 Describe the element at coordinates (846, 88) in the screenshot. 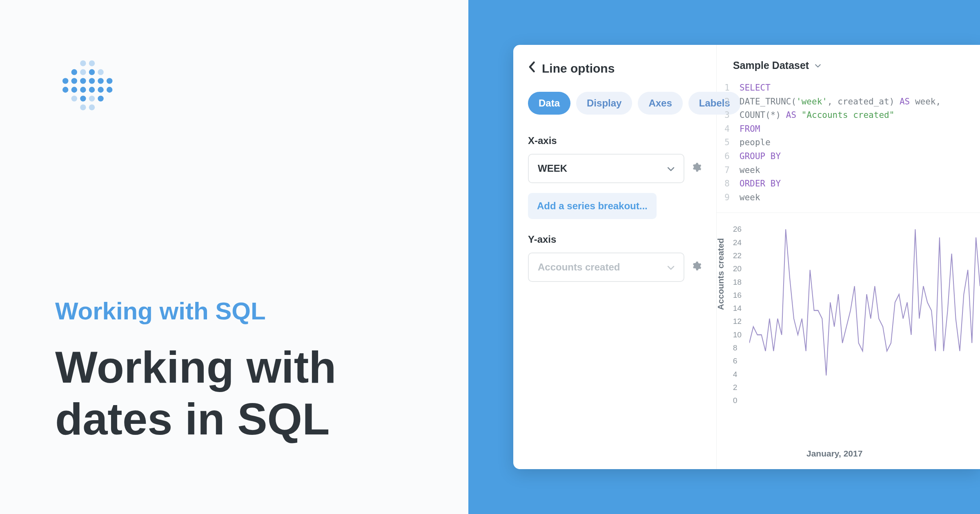

I see `code-line: 1SELECT` at that location.